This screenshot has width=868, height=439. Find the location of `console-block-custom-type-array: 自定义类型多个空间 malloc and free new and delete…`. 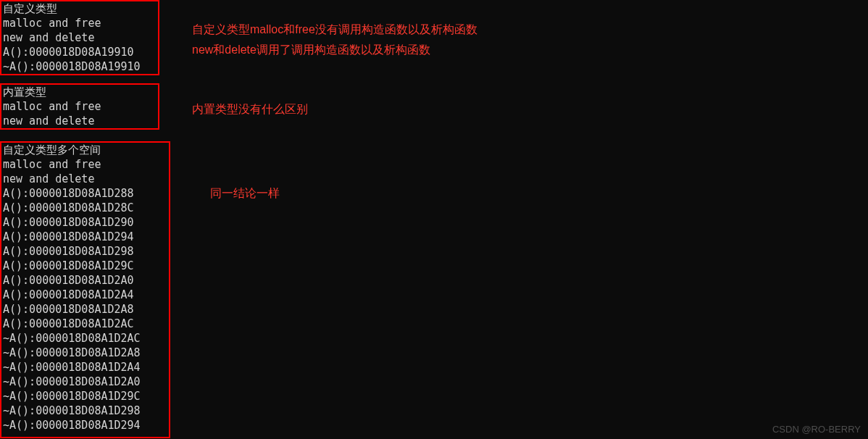

console-block-custom-type-array: 自定义类型多个空间 malloc and free new and delete… is located at coordinates (85, 290).